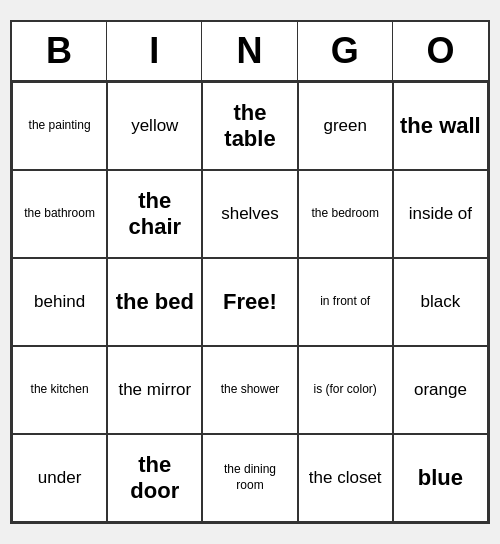  I want to click on cell-text-16: the mirror, so click(154, 390).